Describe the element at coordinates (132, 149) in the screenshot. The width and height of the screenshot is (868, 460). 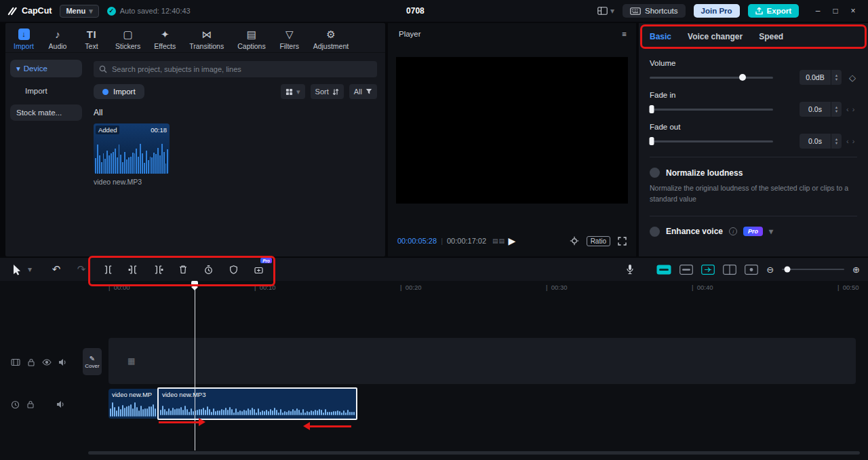
I see `media-item-thumbnail: Added 00:18` at that location.